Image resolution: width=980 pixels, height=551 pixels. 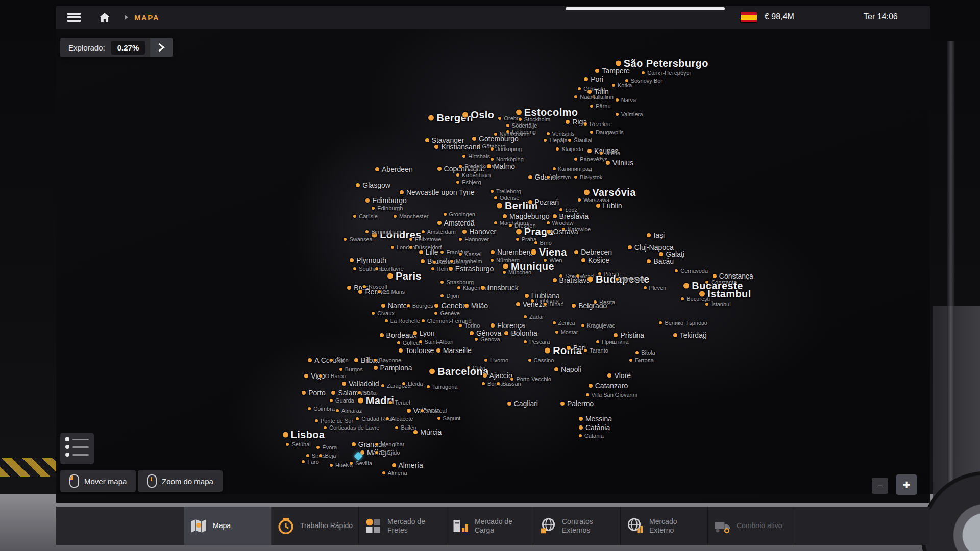 What do you see at coordinates (611, 395) in the screenshot?
I see `map-city: Villa San Giovanni` at bounding box center [611, 395].